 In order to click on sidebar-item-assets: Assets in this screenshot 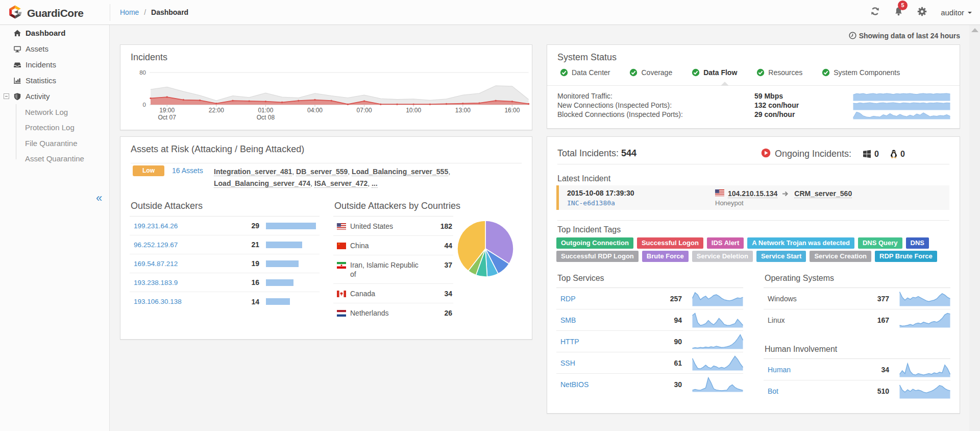, I will do `click(55, 49)`.